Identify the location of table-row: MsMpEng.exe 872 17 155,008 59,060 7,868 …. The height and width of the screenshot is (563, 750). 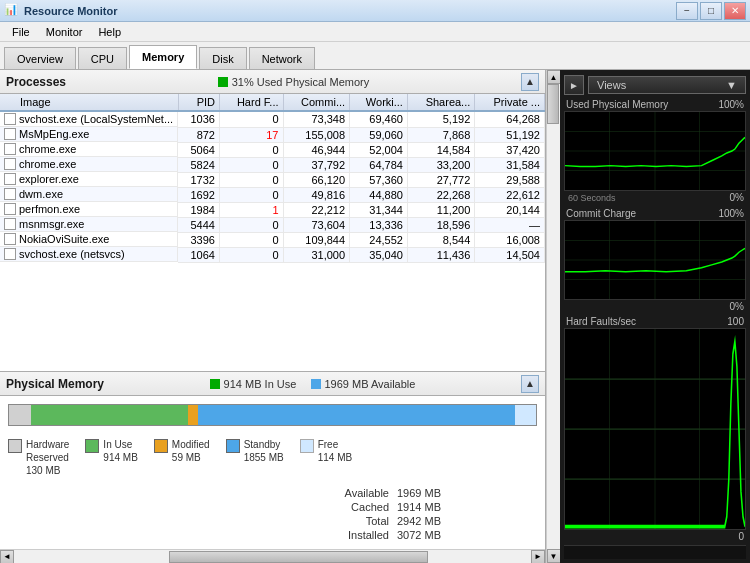
(272, 134).